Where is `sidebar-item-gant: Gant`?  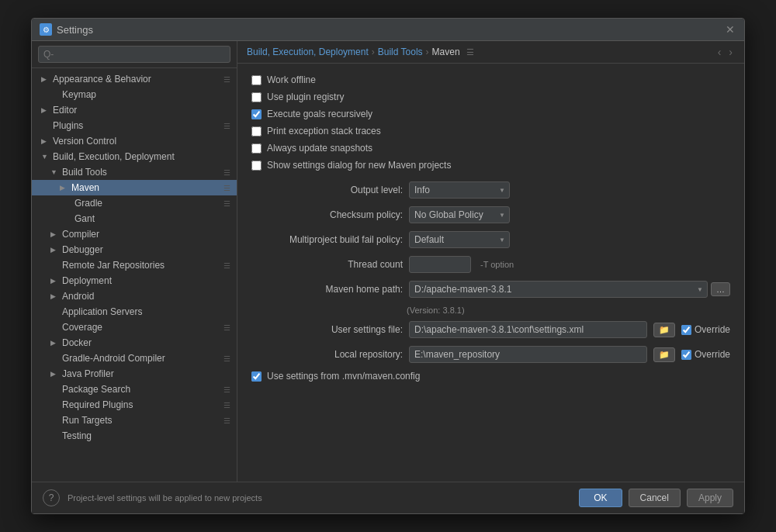
sidebar-item-gant: Gant is located at coordinates (134, 219).